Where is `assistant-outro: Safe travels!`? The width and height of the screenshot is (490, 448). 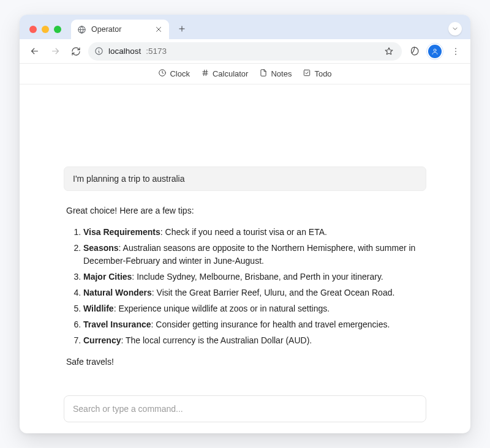 assistant-outro: Safe travels! is located at coordinates (245, 362).